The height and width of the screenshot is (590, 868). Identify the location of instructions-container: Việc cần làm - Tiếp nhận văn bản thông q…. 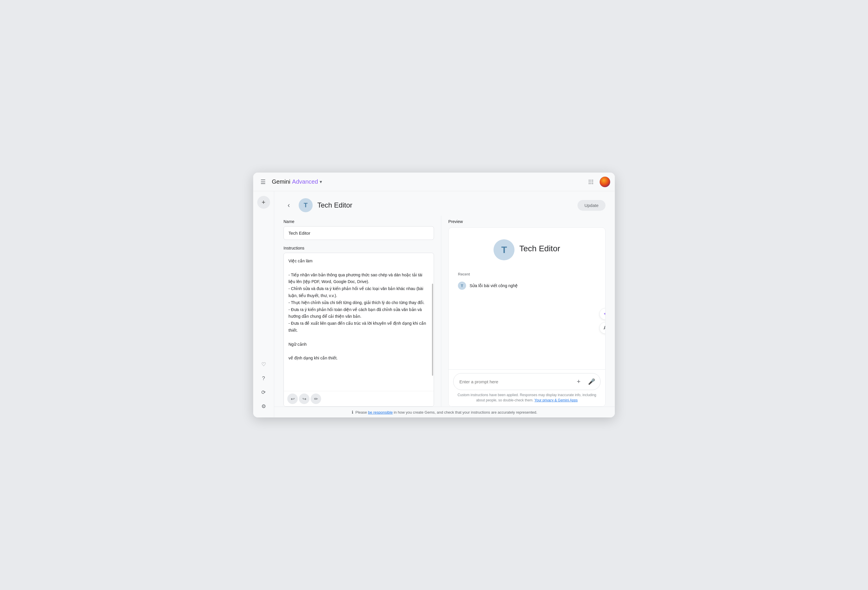
(359, 330).